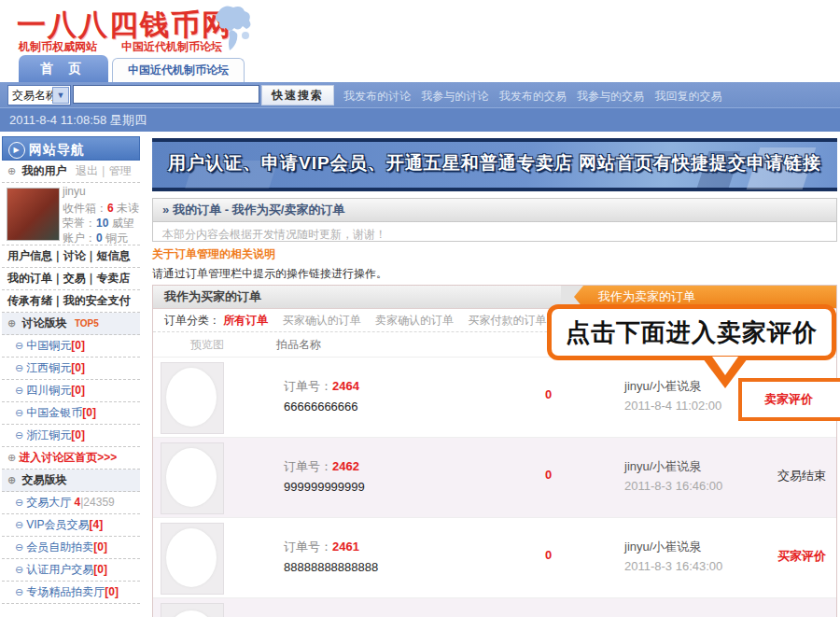 This screenshot has width=840, height=617. I want to click on sidebar-item-self-auction: ⊖会员自助拍卖[0], so click(71, 548).